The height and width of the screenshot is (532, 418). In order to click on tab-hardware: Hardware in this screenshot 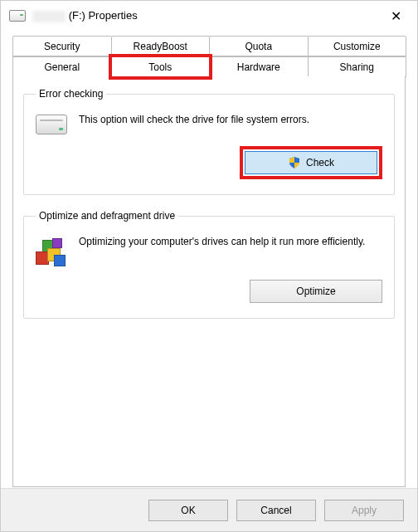, I will do `click(259, 66)`.